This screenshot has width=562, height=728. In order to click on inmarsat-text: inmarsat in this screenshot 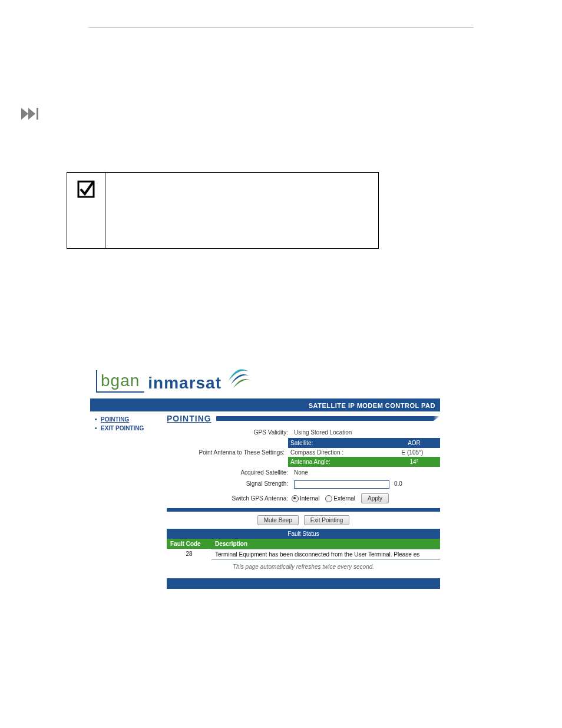, I will do `click(185, 383)`.